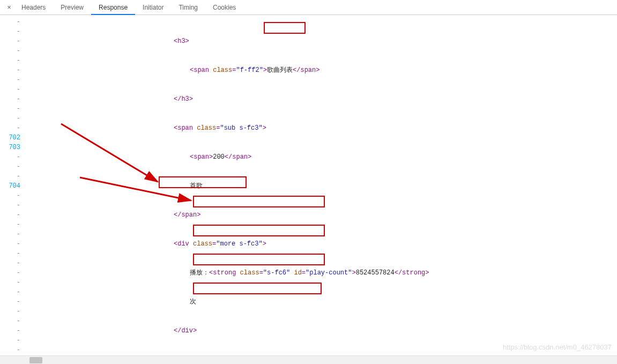  I want to click on scrollbar-thumb, so click(36, 360).